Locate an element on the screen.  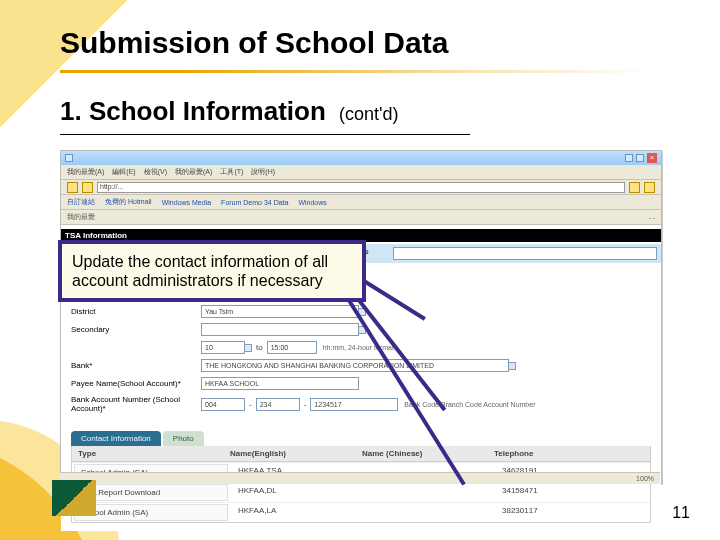
menu-item: 編輯(E) is located at coordinates (124, 172).